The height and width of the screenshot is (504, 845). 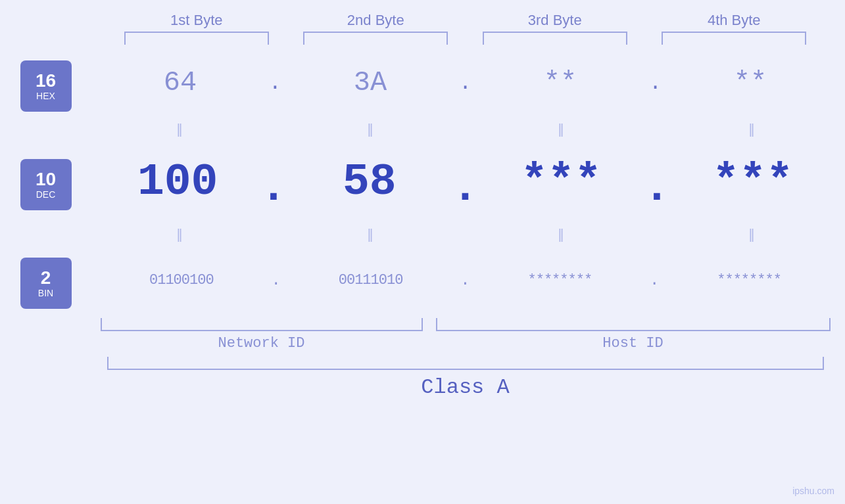 What do you see at coordinates (560, 83) in the screenshot?
I see `hex-b3: **` at bounding box center [560, 83].